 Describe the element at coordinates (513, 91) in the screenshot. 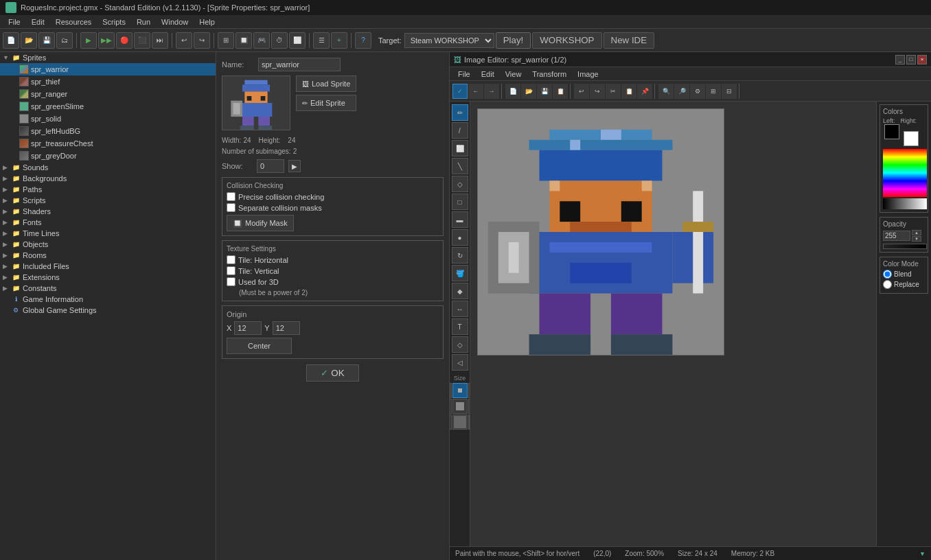

I see `ie-tb-new-btn: 📄` at that location.